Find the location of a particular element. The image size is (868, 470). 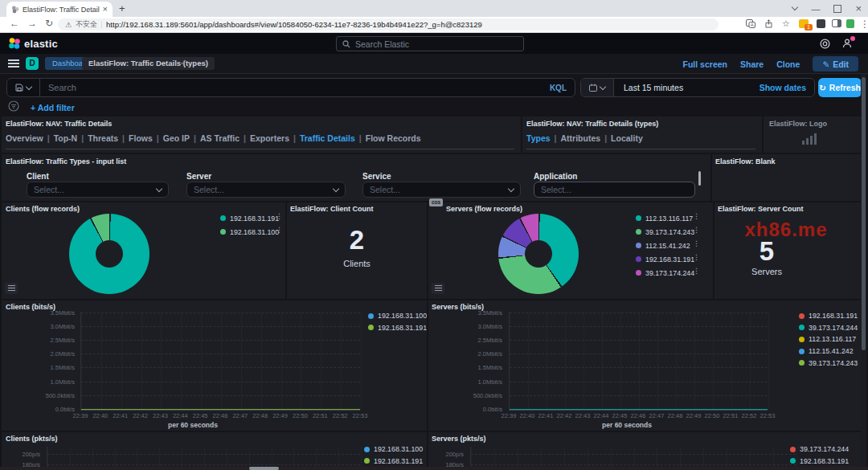

breadcrumb-current: ElastiFlow: Traffic Details (types) is located at coordinates (148, 63).